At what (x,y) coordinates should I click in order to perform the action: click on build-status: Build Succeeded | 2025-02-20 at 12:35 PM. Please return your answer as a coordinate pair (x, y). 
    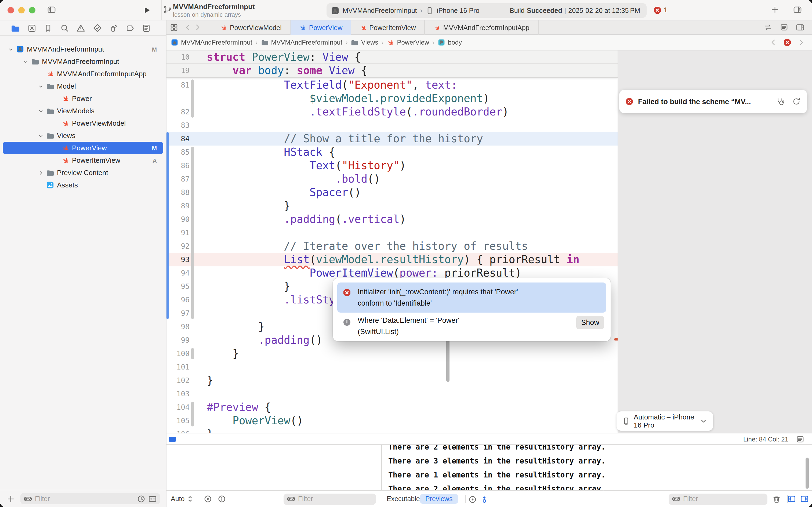
    Looking at the image, I should click on (575, 10).